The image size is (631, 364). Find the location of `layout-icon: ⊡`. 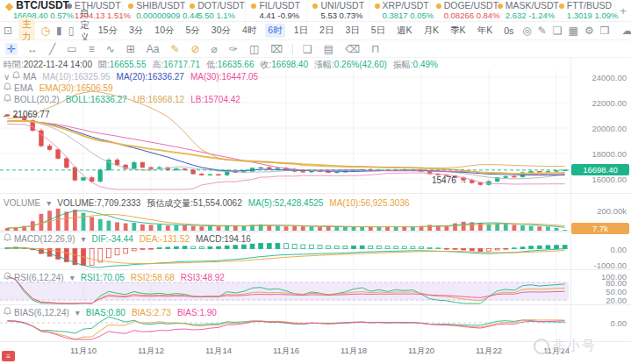

layout-icon: ⊡ is located at coordinates (8, 31).